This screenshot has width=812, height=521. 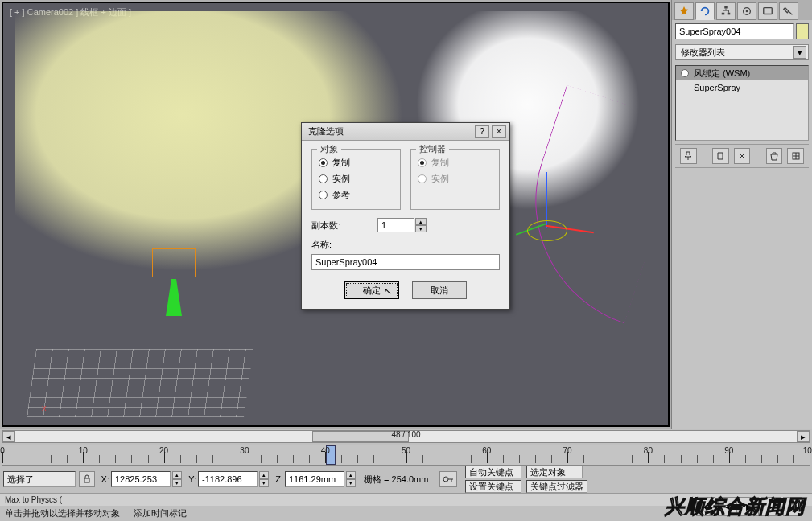 What do you see at coordinates (557, 486) in the screenshot?
I see `key-filters-button: 关键点过滤器` at bounding box center [557, 486].